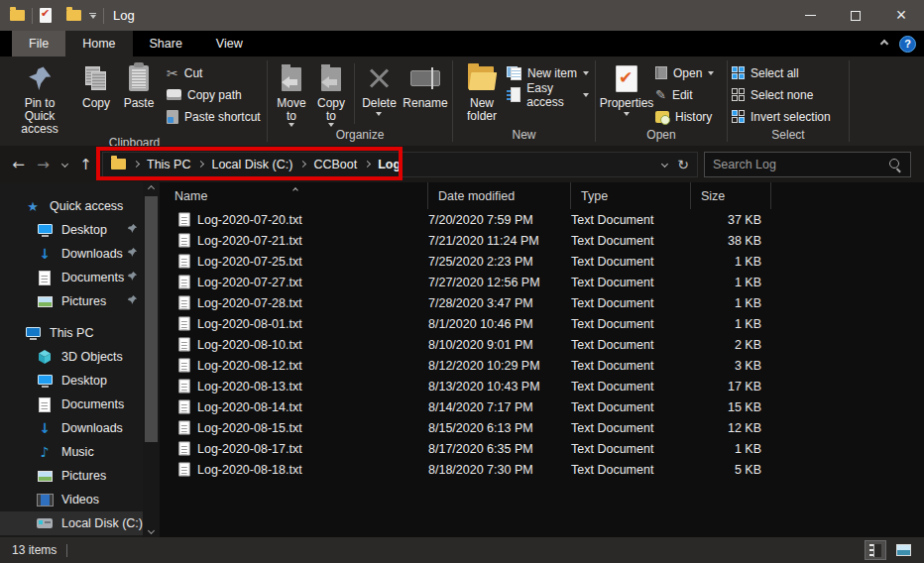 This screenshot has width=924, height=563. Describe the element at coordinates (541, 303) in the screenshot. I see `file-row: Log-2020-07-28.txt 7/28/2020 3:47 PM Tex…` at that location.